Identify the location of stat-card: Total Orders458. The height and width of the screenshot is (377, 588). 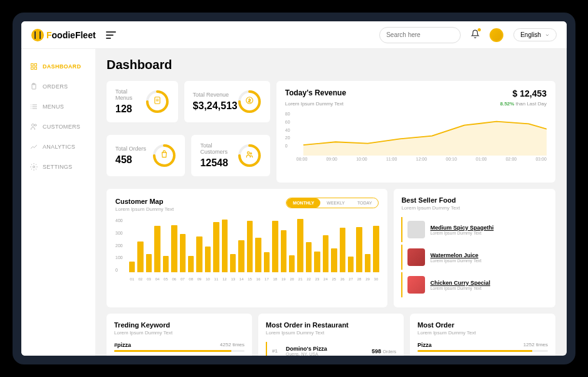
(145, 156).